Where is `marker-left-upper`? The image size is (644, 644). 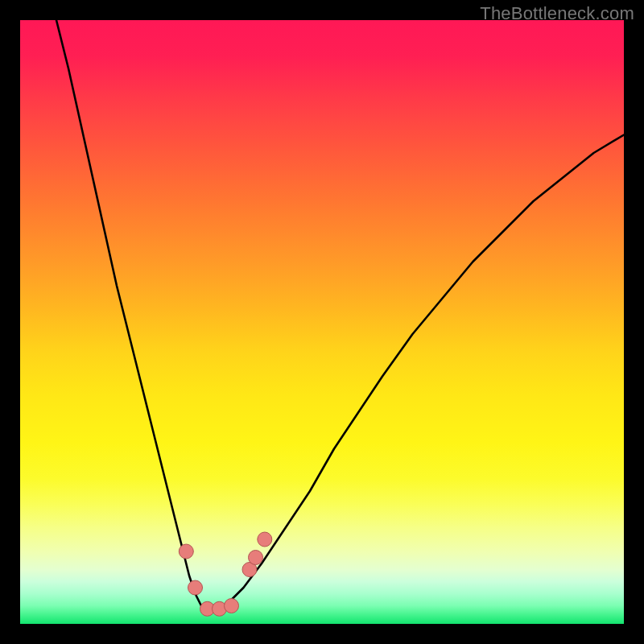
marker-left-upper is located at coordinates (186, 551).